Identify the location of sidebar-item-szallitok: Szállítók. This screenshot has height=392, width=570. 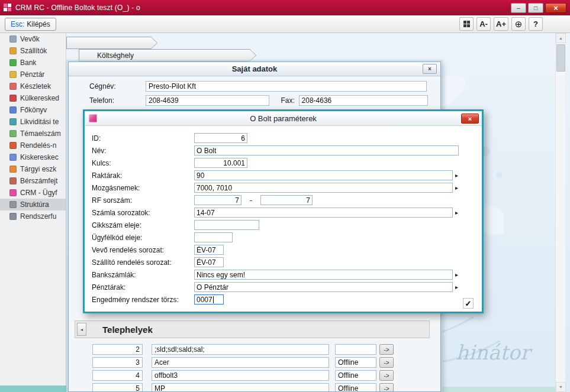
(33, 51).